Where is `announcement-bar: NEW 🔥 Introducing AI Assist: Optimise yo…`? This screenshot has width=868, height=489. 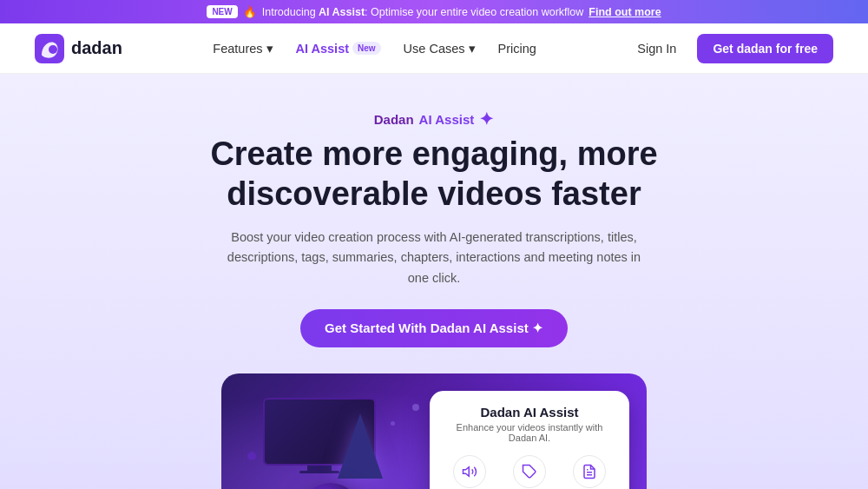
announcement-bar: NEW 🔥 Introducing AI Assist: Optimise yo… is located at coordinates (434, 12).